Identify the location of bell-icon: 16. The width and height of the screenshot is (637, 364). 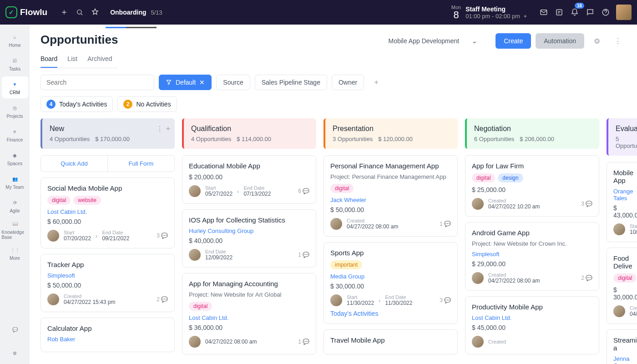
(575, 12).